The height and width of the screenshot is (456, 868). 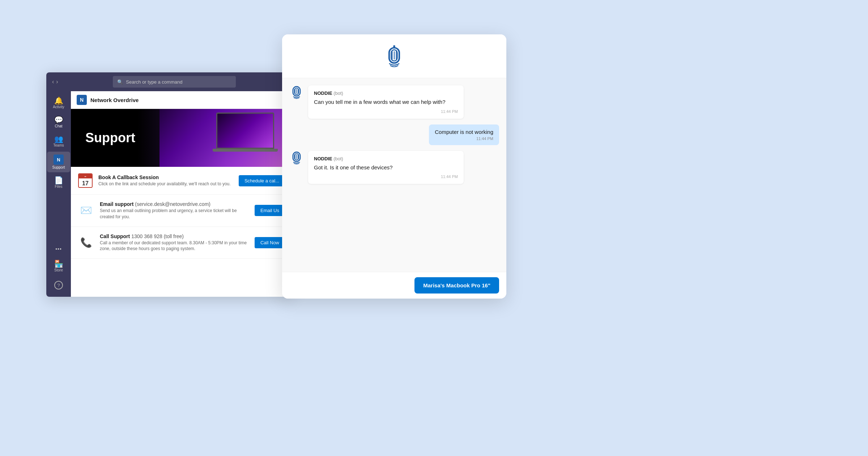 I want to click on support-option-callback: ▪▪ 17 Book A Callback Session Click on t…, so click(x=182, y=181).